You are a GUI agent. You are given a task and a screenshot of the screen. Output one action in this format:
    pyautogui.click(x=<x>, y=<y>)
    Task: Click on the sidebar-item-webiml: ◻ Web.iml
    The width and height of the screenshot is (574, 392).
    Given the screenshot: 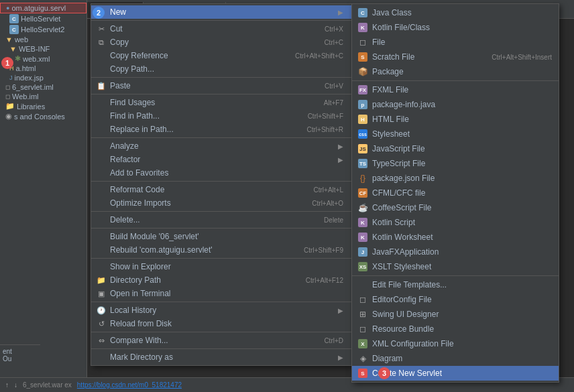 What is the action you would take?
    pyautogui.click(x=43, y=96)
    